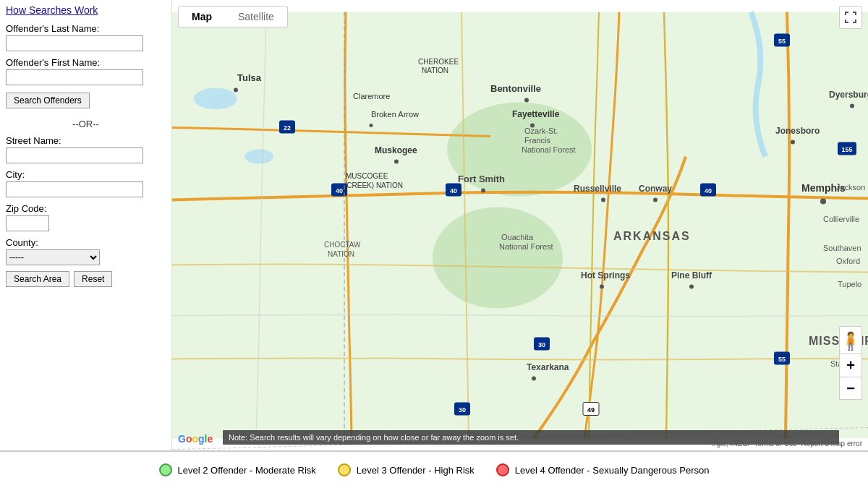 The image size is (868, 488). Describe the element at coordinates (848, 95) in the screenshot. I see `svg-text: Dyersburg` at that location.